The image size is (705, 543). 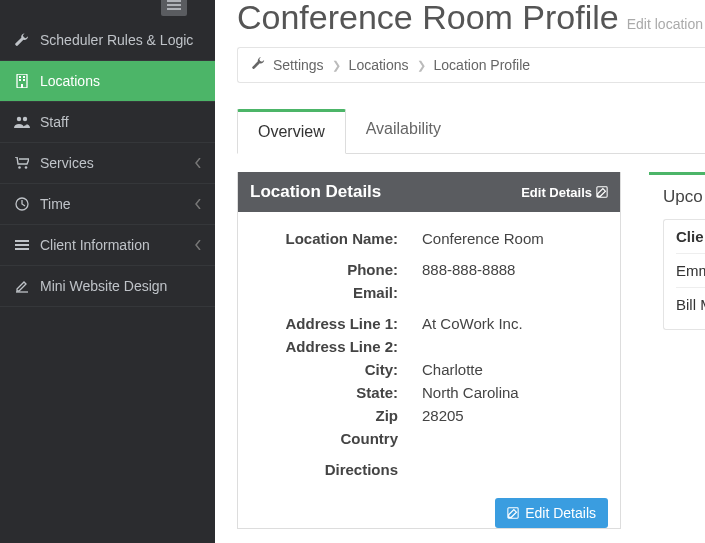 I want to click on label-addr2: Address Line 2:, so click(x=323, y=346).